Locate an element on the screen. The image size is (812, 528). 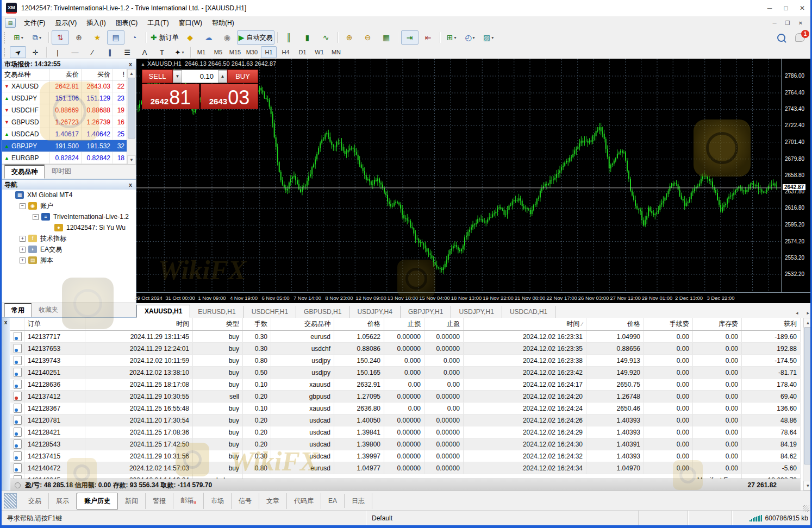
terminal-tab-警报: 警报 is located at coordinates (160, 501).